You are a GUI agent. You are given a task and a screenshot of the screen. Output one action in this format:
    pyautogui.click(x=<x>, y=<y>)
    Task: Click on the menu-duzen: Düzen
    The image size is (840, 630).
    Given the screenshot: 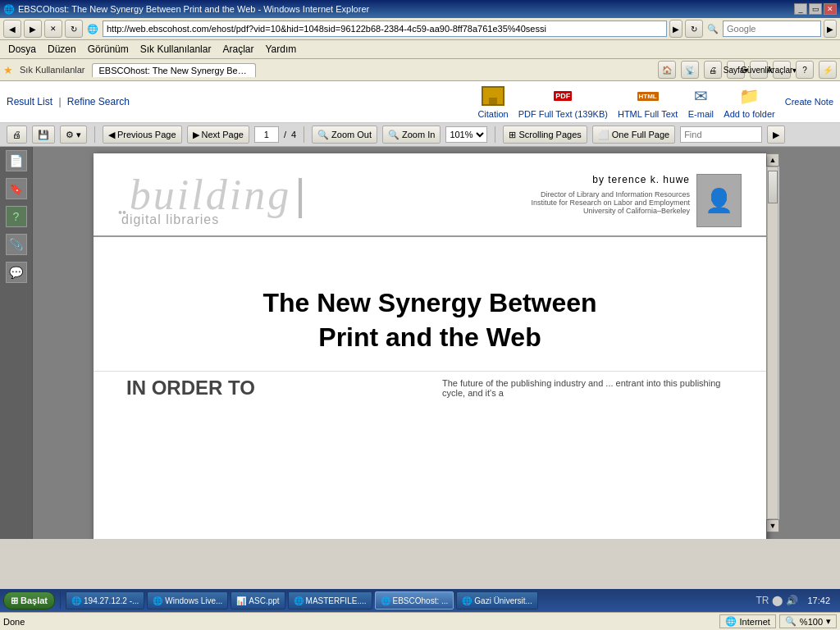 What is the action you would take?
    pyautogui.click(x=62, y=49)
    